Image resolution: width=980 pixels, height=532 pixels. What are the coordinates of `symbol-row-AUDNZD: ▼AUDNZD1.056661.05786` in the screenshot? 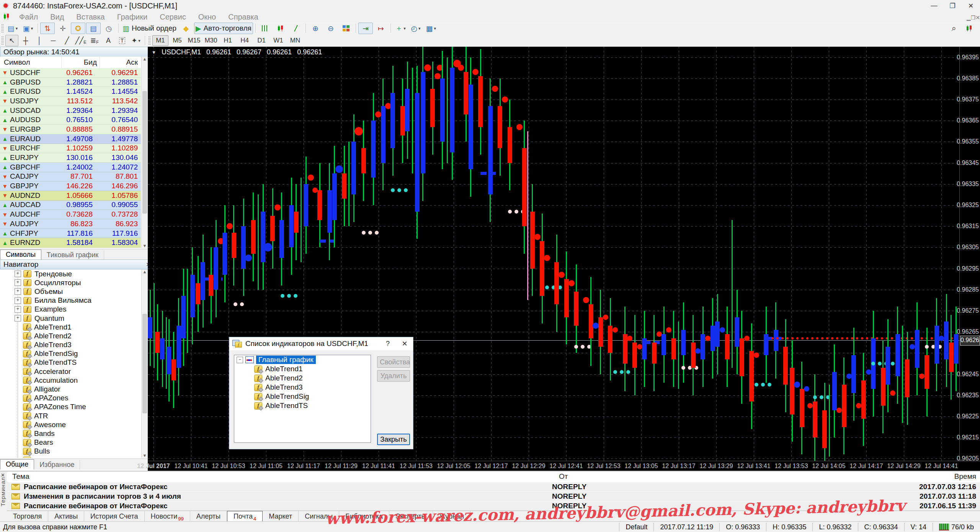 It's located at (70, 196).